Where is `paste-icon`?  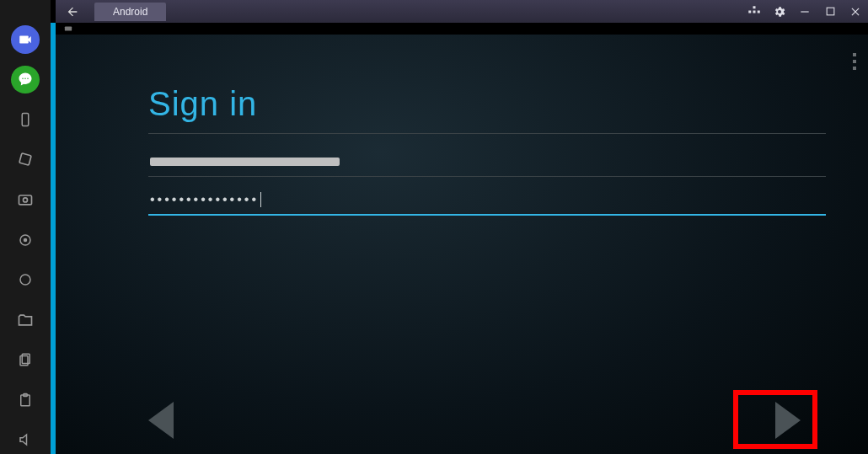
paste-icon is located at coordinates (25, 400).